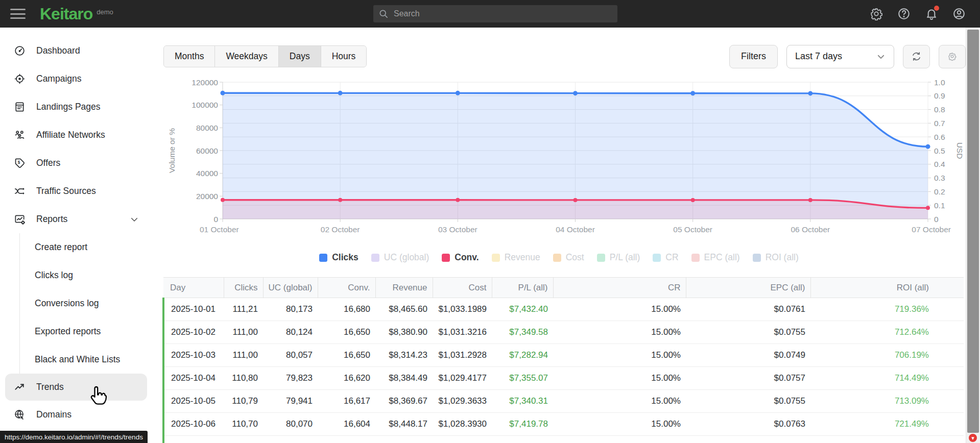  I want to click on legend-label: Clicks, so click(345, 257).